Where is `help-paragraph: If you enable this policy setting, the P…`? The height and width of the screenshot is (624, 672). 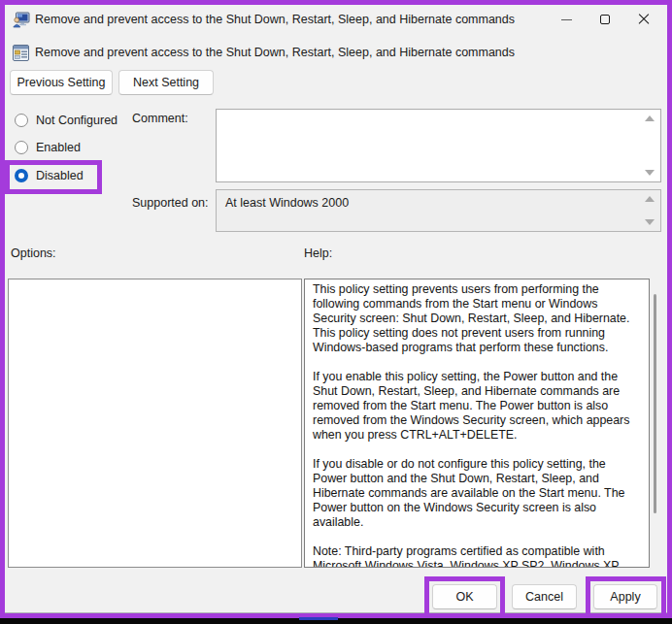 help-paragraph: If you enable this policy setting, the P… is located at coordinates (477, 406).